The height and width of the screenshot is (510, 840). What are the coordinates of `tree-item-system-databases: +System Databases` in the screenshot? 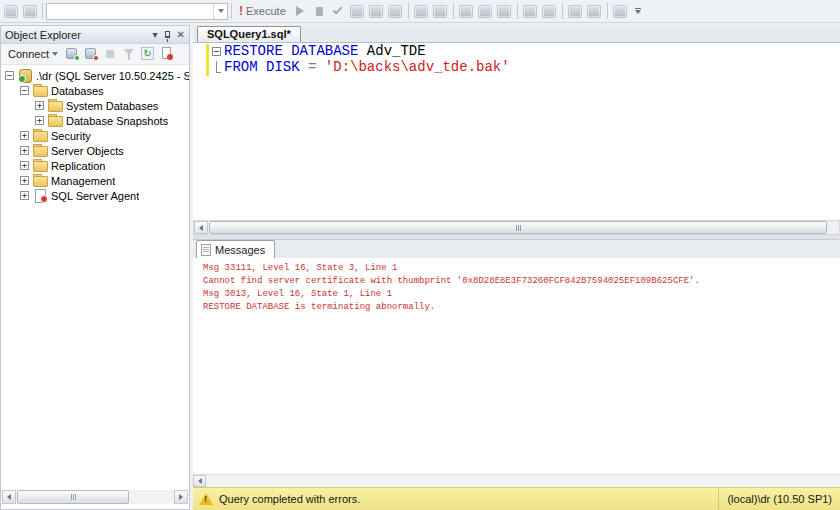 It's located at (95, 106).